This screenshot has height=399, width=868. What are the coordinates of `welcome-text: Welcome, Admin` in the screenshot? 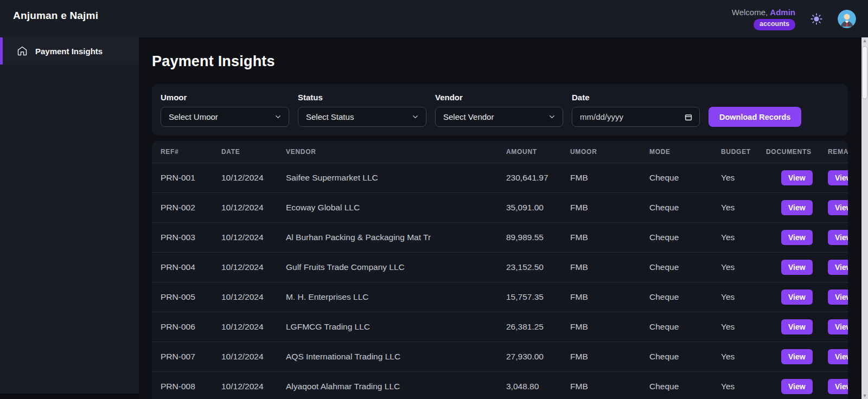 It's located at (764, 12).